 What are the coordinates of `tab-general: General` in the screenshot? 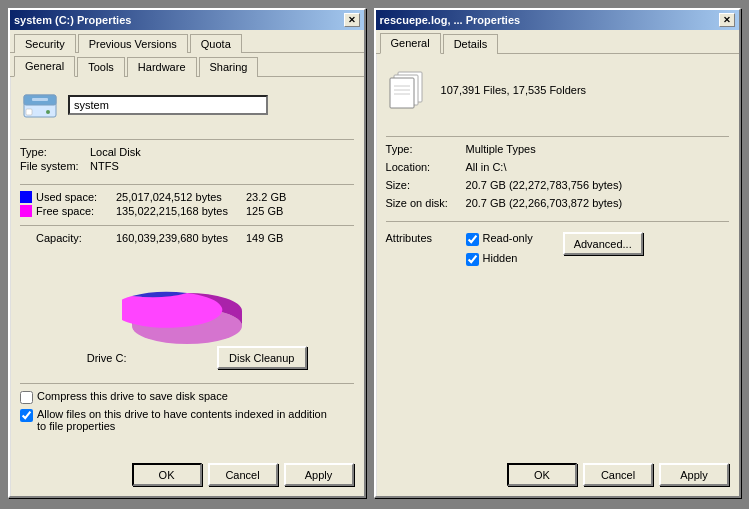 It's located at (44, 66).